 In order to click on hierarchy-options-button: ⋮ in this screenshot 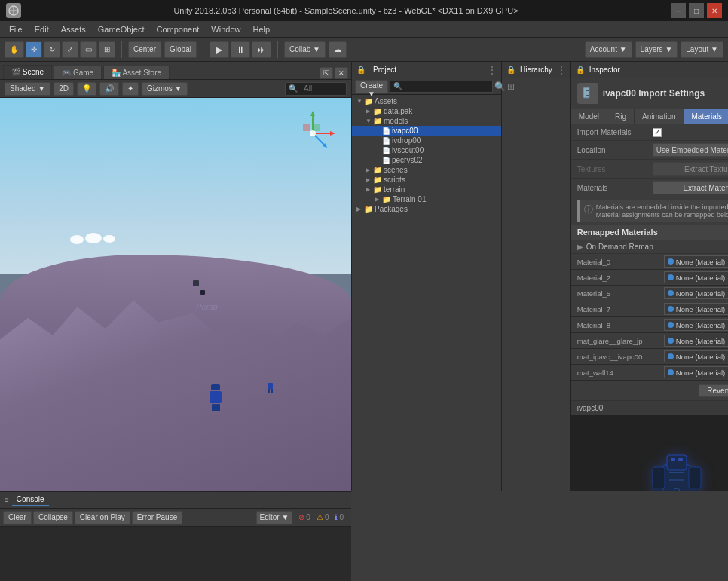, I will do `click(561, 70)`.